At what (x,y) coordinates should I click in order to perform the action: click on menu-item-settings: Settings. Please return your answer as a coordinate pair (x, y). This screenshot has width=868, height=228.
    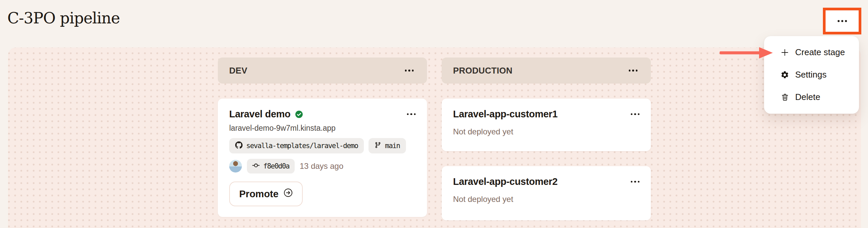
    Looking at the image, I should click on (811, 75).